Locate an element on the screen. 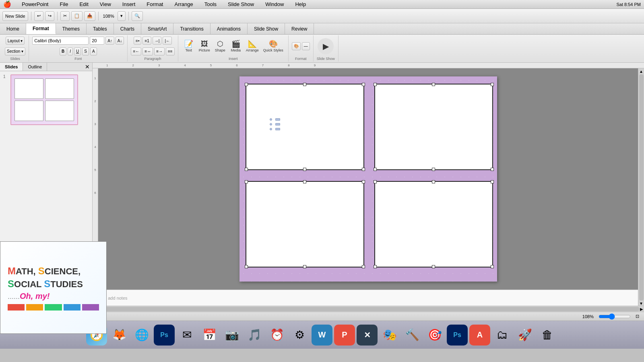 This screenshot has width=644, height=362. dock-systemprefs: ⚙ is located at coordinates (299, 335).